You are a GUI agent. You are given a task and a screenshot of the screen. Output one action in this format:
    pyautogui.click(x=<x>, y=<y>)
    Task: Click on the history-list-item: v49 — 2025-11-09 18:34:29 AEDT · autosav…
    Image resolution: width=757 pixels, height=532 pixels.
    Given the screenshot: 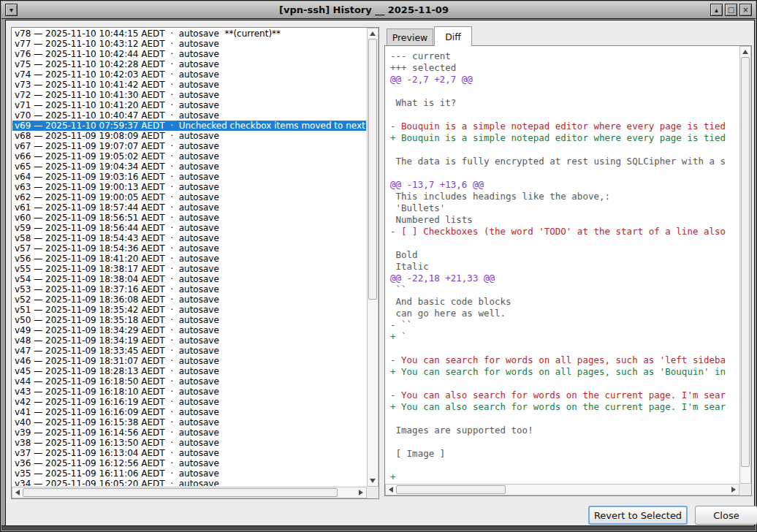 What is the action you would take?
    pyautogui.click(x=189, y=330)
    